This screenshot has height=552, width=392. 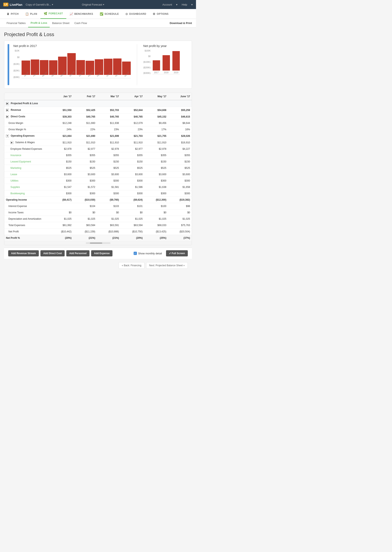 What do you see at coordinates (27, 14) in the screenshot?
I see `plan-icon: 📋` at bounding box center [27, 14].